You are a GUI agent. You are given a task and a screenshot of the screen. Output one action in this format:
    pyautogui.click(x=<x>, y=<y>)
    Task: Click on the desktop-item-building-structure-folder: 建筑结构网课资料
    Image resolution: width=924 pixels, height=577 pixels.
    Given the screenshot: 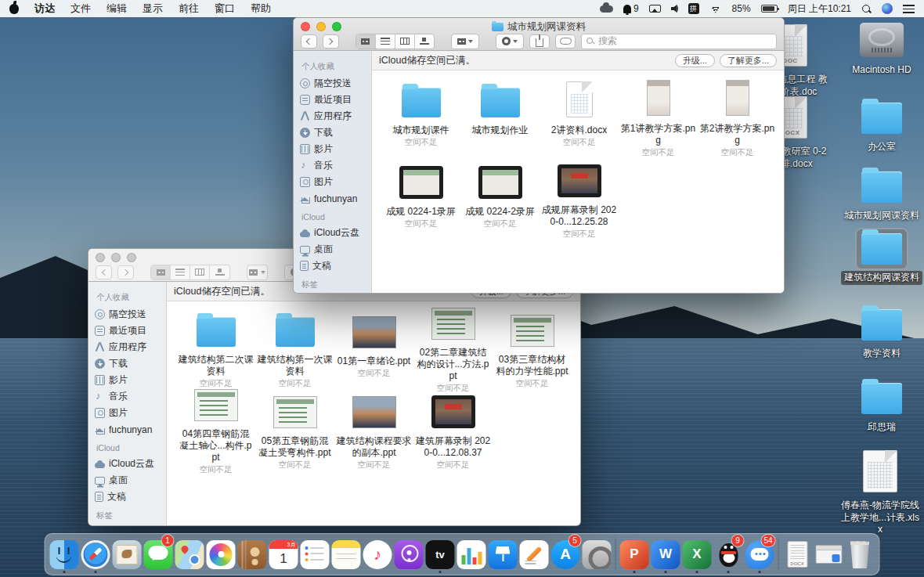 What is the action you would take?
    pyautogui.click(x=881, y=257)
    